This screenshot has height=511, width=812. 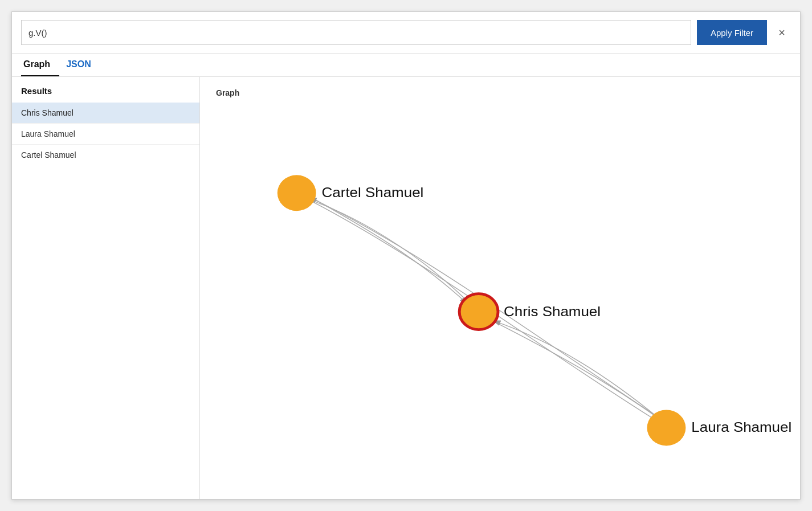 I want to click on edge-chris-to-cartel, so click(x=386, y=250).